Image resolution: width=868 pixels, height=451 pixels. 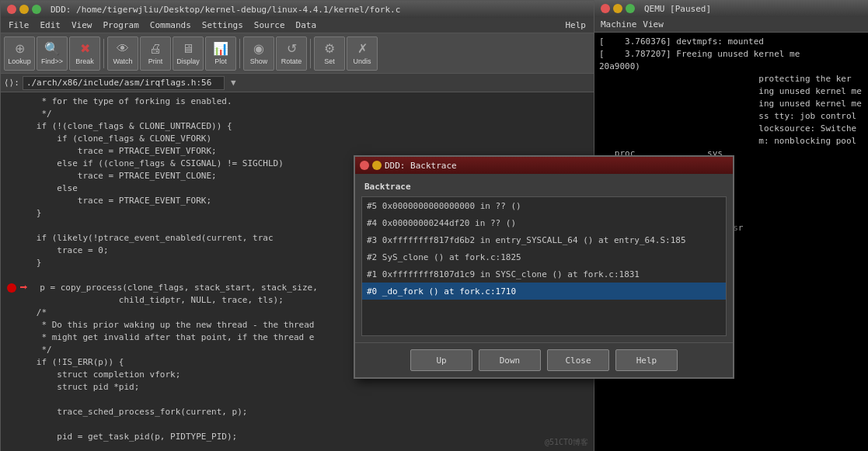 What do you see at coordinates (329, 48) in the screenshot?
I see `set-icon: ⚙` at bounding box center [329, 48].